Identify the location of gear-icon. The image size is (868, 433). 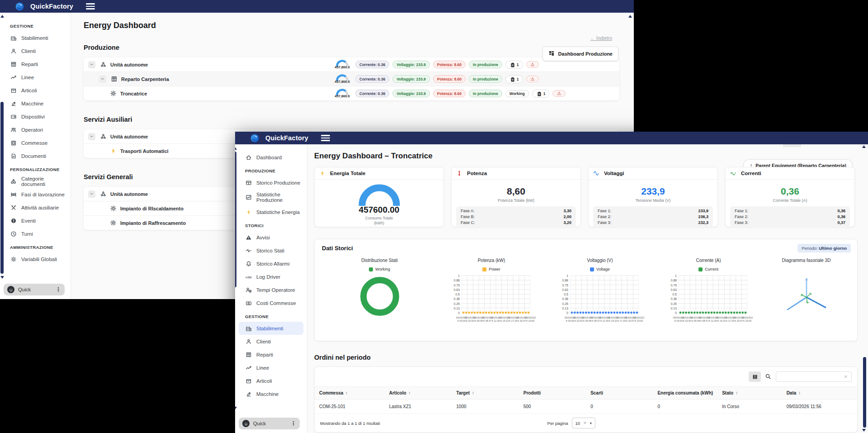
(113, 93).